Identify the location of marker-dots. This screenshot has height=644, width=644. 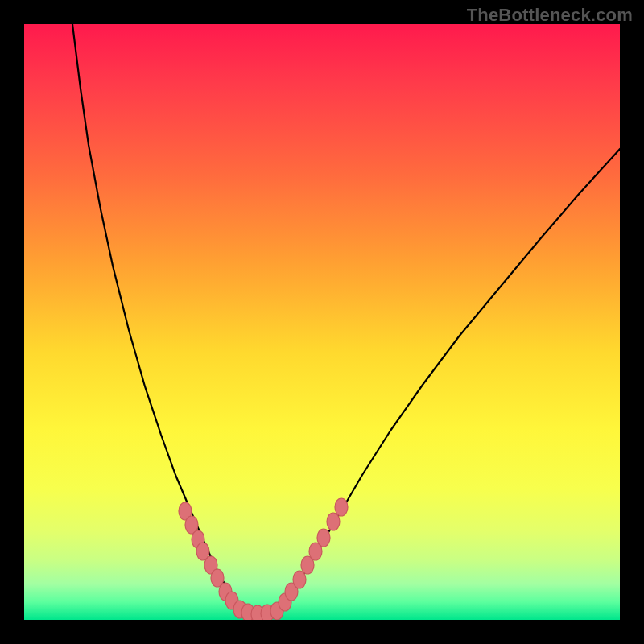
(263, 559).